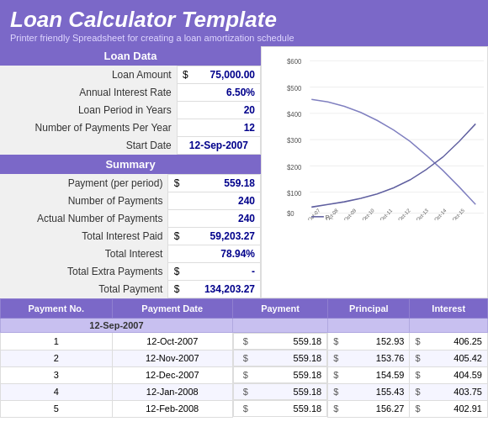 The width and height of the screenshot is (488, 448). What do you see at coordinates (422, 213) in the screenshot?
I see `svg-text: Oct-13` at bounding box center [422, 213].